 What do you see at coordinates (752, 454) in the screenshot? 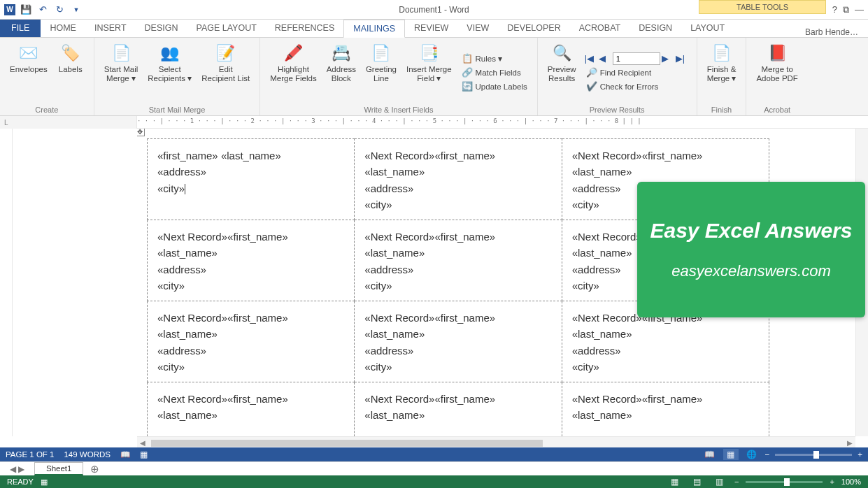
I see `web-layout-icon: 🌐` at bounding box center [752, 454].